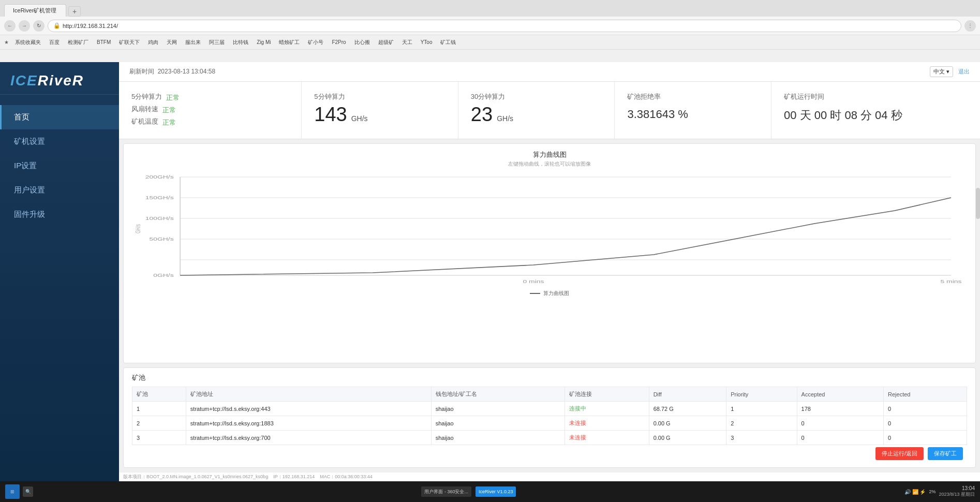 The width and height of the screenshot is (980, 502). What do you see at coordinates (172, 42) in the screenshot?
I see `bookmark-7: 天网` at bounding box center [172, 42].